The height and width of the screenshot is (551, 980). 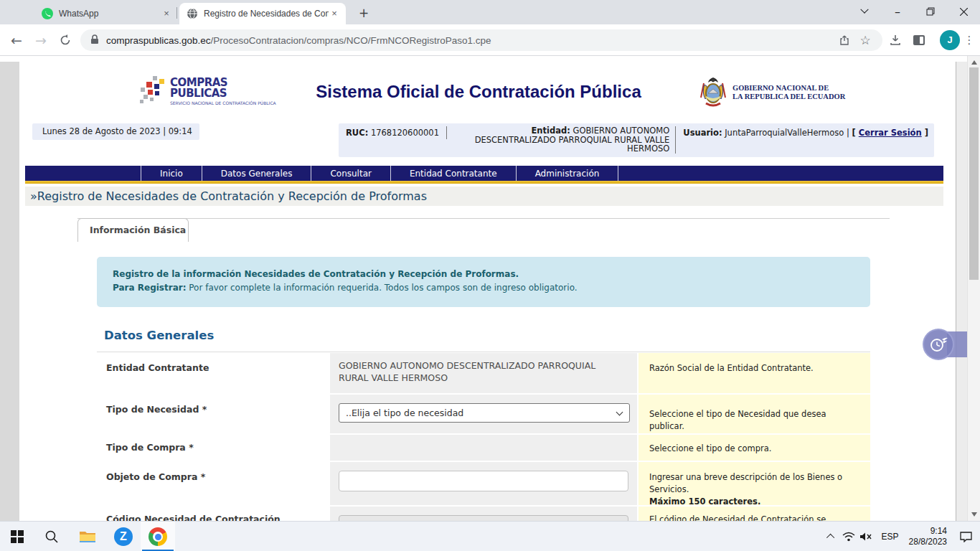 I want to click on tab-registro: Registro de Necesidades de Cont ×, so click(x=263, y=14).